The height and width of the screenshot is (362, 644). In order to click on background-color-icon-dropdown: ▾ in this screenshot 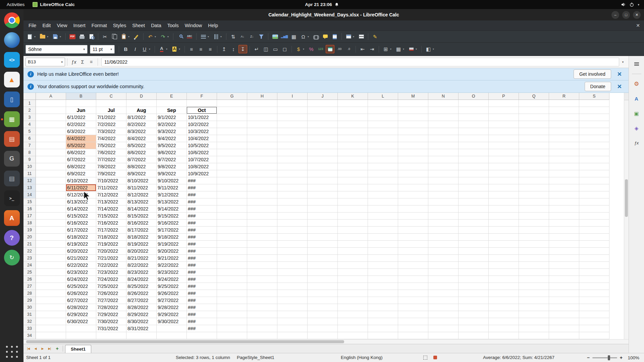, I will do `click(417, 49)`.